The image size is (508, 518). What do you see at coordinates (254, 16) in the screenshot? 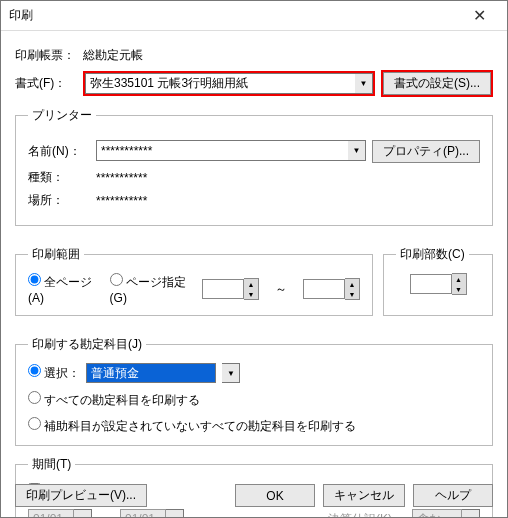
I see `titlebar: 印刷 ✕` at bounding box center [254, 16].